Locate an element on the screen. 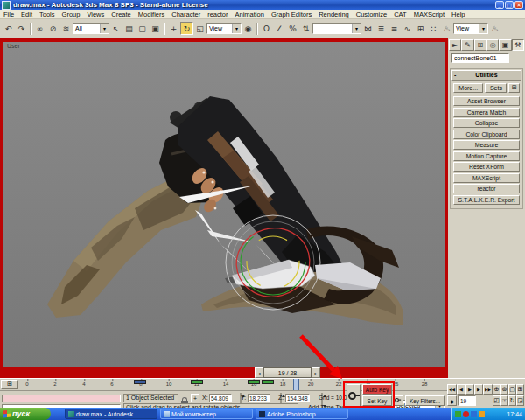 The height and width of the screenshot is (420, 525). viewport-label: User is located at coordinates (14, 46).